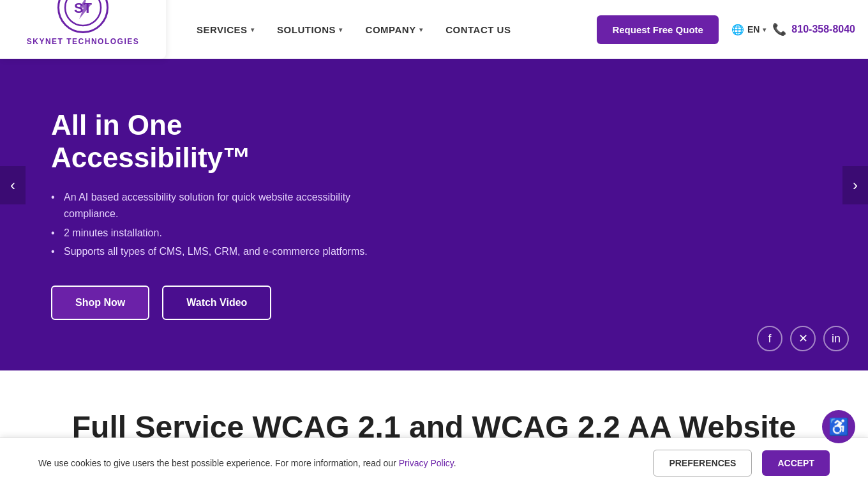 The height and width of the screenshot is (488, 868). Describe the element at coordinates (779, 29) in the screenshot. I see `phone-icon: 📞` at that location.